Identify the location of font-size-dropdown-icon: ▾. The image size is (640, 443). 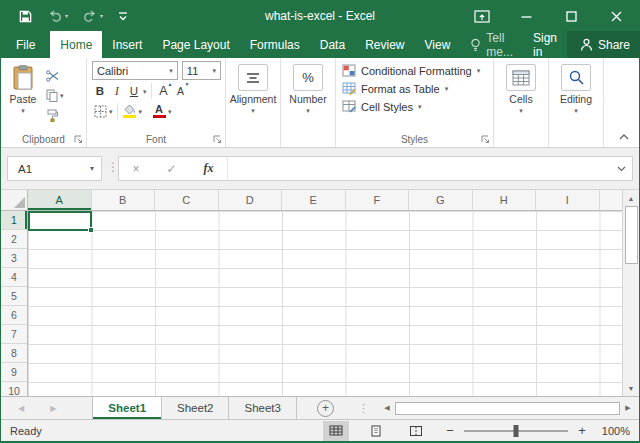
(214, 70).